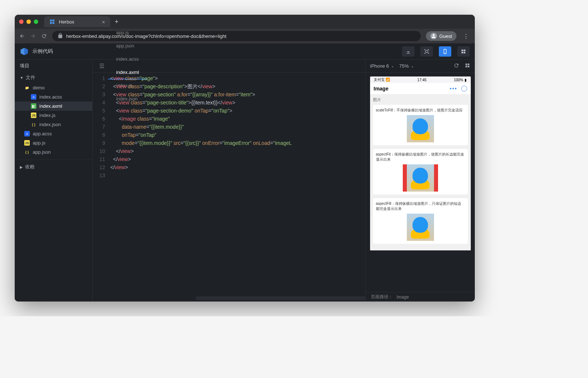 The width and height of the screenshot is (588, 378). I want to click on file-app.json: { }app.json, so click(54, 152).